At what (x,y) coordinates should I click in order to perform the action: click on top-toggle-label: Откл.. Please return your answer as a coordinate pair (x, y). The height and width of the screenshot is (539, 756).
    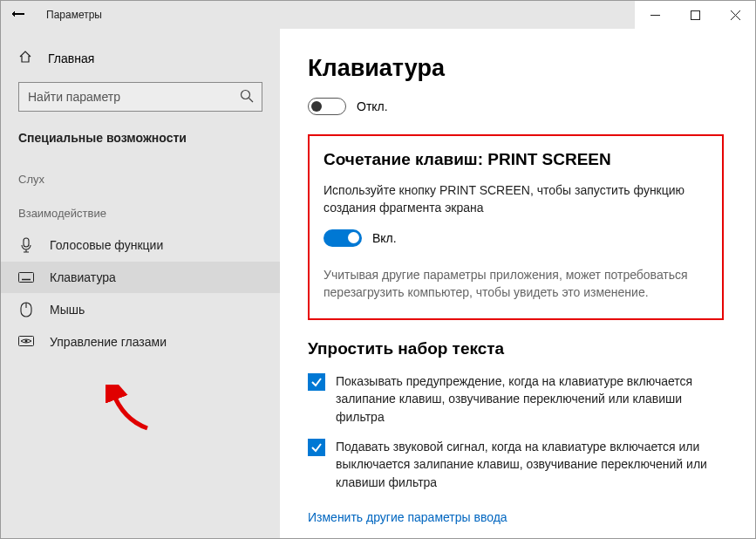
    Looking at the image, I should click on (372, 106).